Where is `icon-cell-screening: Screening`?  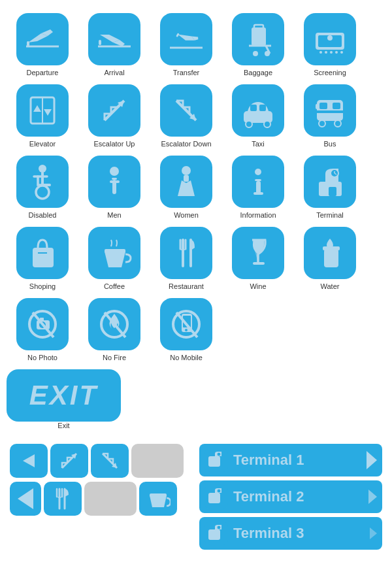 icon-cell-screening: Screening is located at coordinates (330, 44).